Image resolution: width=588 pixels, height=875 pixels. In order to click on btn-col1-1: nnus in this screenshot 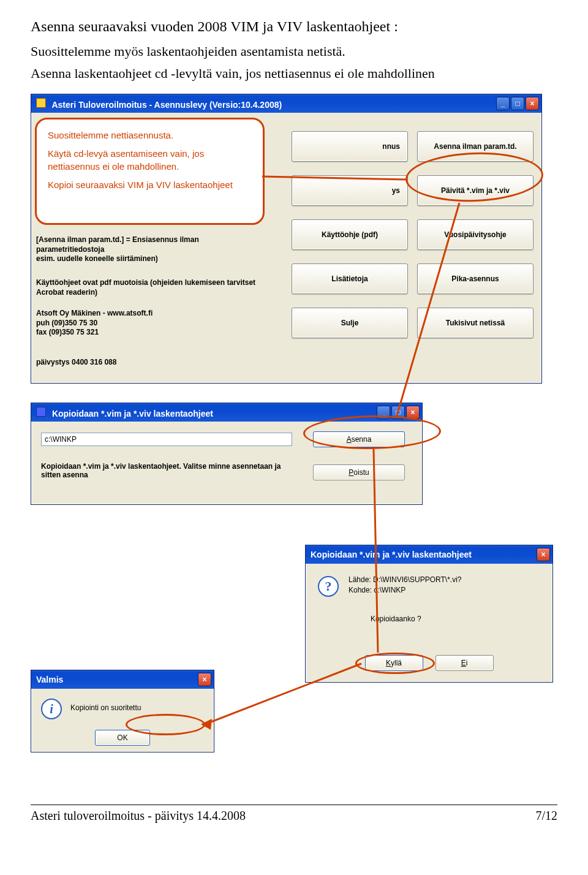, I will do `click(350, 146)`.